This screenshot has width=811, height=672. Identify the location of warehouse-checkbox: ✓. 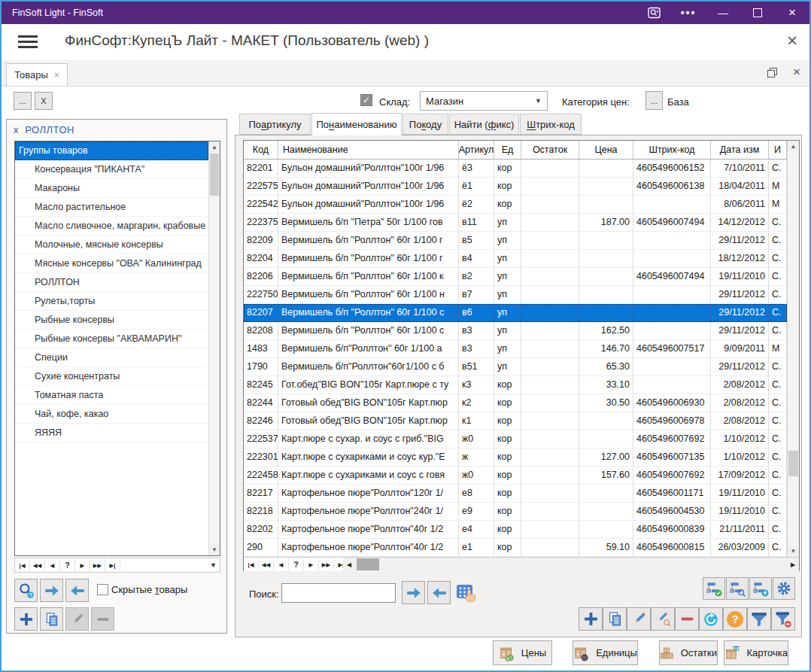
(366, 100).